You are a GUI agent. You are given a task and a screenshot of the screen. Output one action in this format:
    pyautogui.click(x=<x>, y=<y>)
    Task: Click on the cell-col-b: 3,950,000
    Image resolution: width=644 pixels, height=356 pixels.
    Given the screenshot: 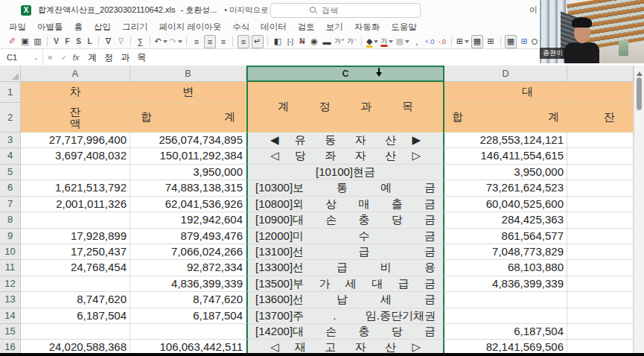 What is the action you would take?
    pyautogui.click(x=188, y=173)
    